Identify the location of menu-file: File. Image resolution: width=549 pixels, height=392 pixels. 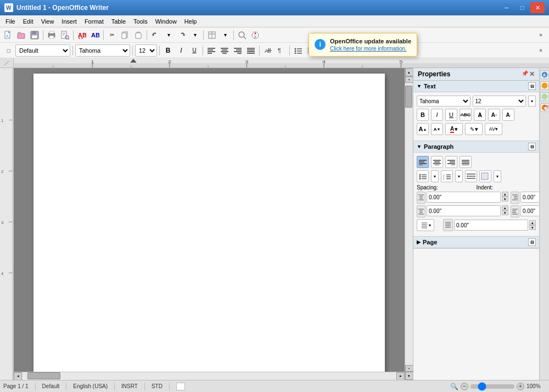
(10, 21).